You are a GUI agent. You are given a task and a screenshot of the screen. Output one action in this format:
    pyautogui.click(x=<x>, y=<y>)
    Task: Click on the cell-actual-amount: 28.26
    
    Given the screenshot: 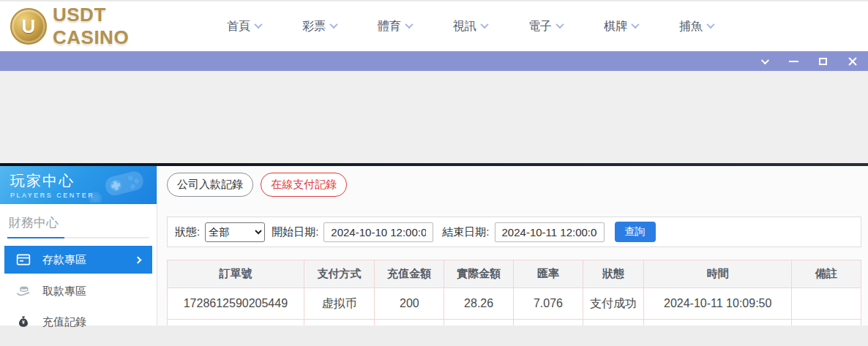 What is the action you would take?
    pyautogui.click(x=479, y=304)
    